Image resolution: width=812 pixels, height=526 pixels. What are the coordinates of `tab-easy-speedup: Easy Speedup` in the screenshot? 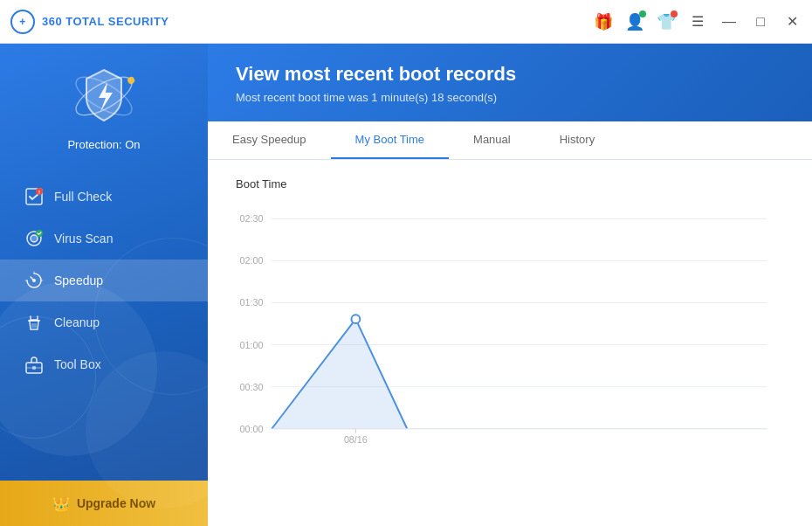 It's located at (269, 140).